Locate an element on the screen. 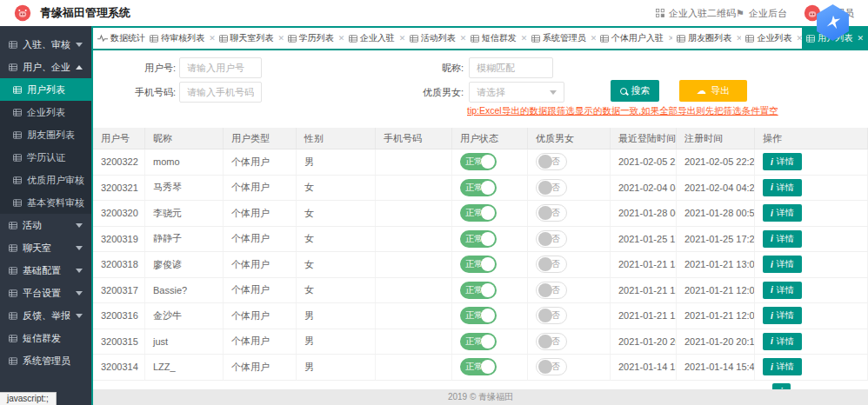 Image resolution: width=868 pixels, height=405 pixels. sidebar-item-label: 基础配置 is located at coordinates (42, 271).